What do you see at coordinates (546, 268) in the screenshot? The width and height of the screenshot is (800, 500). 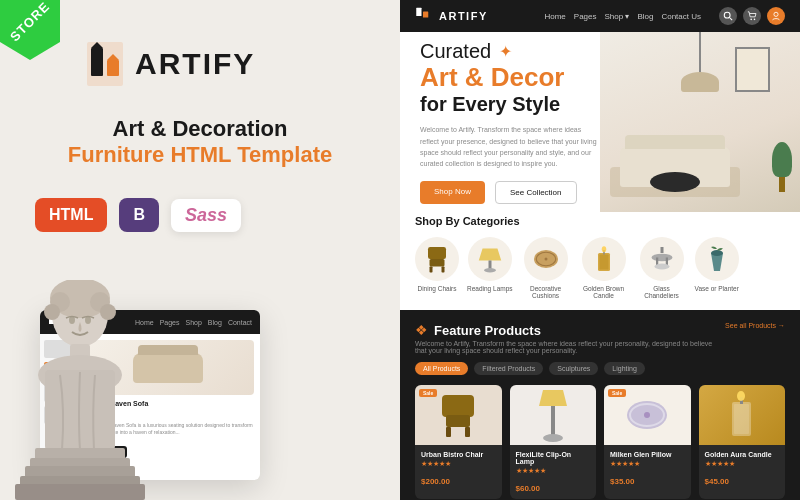 I see `category-item-cushions: Decorative Cushions` at bounding box center [546, 268].